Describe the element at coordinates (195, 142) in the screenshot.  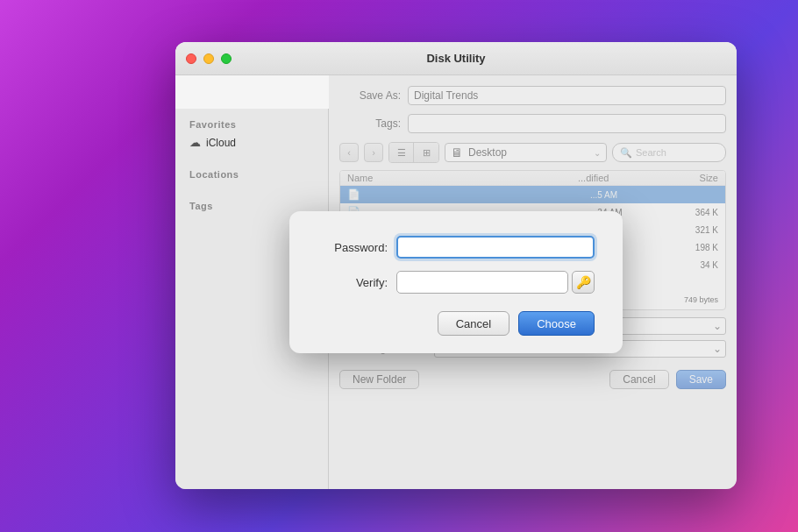
I see `icloud-icon: ☁` at that location.